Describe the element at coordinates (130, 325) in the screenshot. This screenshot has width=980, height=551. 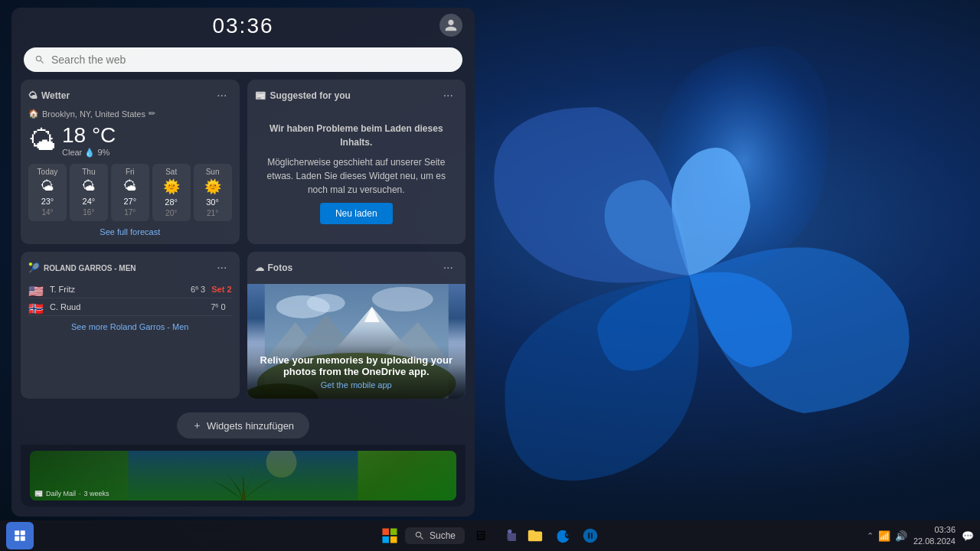
I see `tennis-widget: 🎾 ROLAND GARROS - MEN ··· 🇺🇸 T. Fritz 6⁶…` at that location.